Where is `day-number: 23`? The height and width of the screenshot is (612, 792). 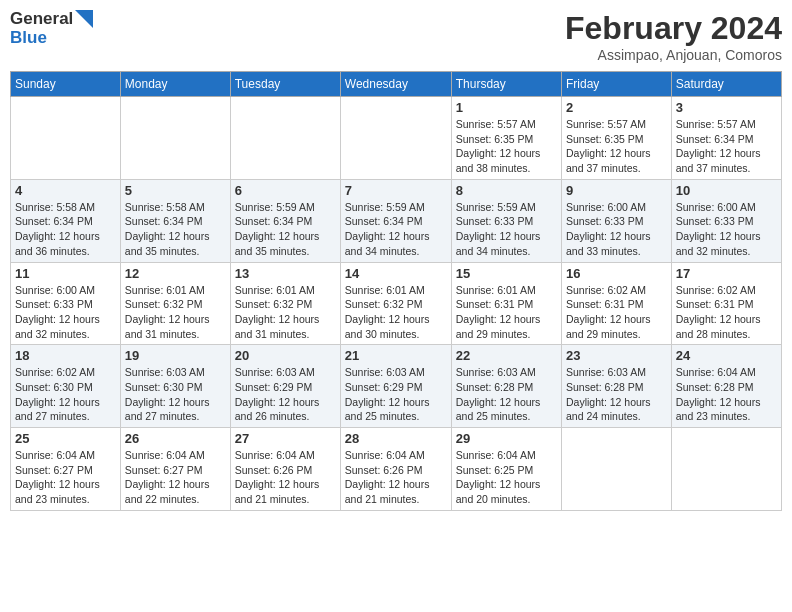
day-number: 23 is located at coordinates (616, 356).